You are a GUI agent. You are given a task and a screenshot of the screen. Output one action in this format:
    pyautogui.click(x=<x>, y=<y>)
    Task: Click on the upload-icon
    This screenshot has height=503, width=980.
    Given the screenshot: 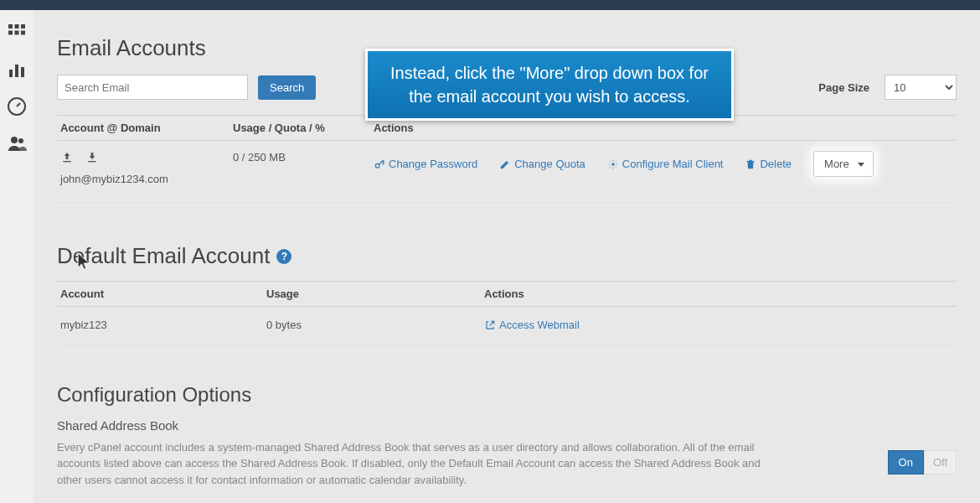 What is the action you would take?
    pyautogui.click(x=67, y=158)
    